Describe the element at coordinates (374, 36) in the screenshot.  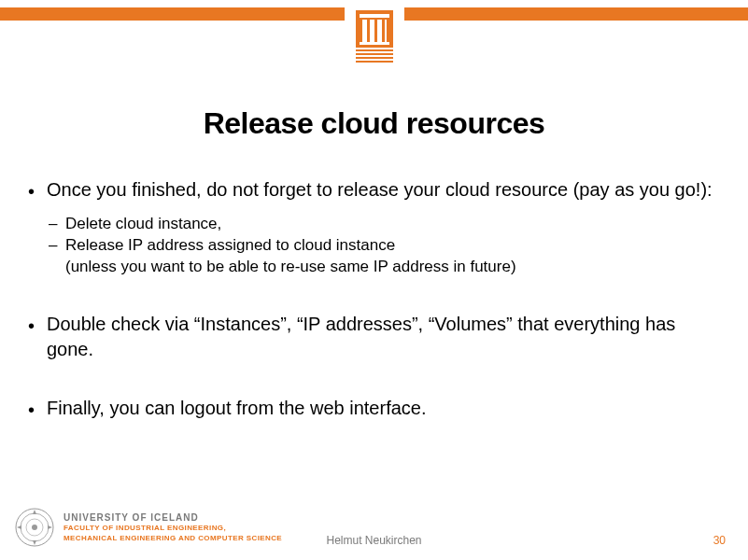
I see `university-logo-icon` at that location.